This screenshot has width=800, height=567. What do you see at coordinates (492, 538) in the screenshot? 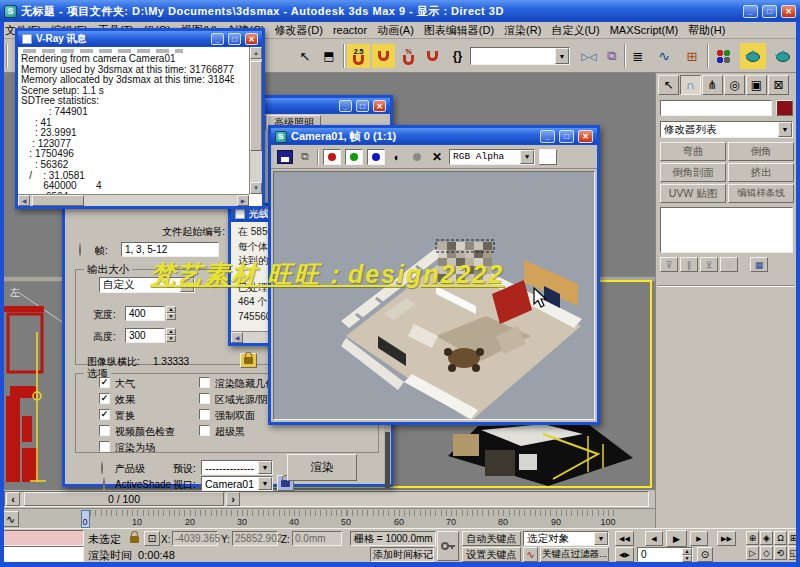
I see `auto-key-button: 自动关键点` at bounding box center [492, 538].